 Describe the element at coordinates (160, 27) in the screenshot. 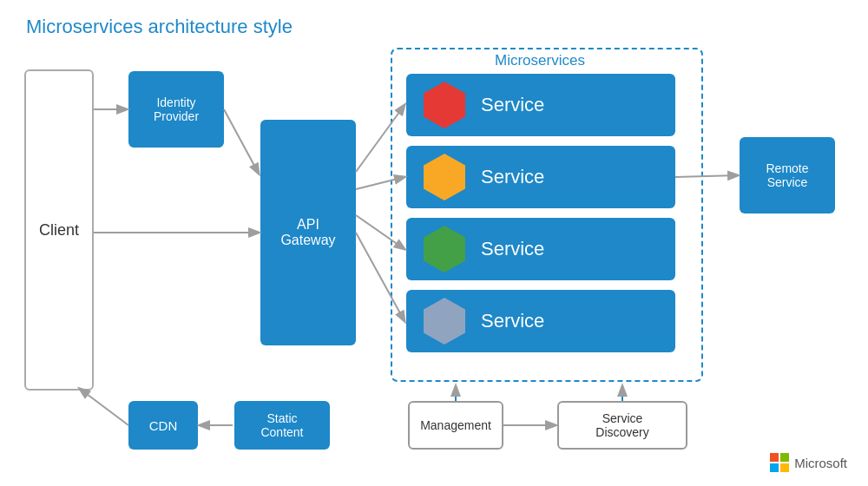

I see `page-title: Microservices architecture style` at that location.